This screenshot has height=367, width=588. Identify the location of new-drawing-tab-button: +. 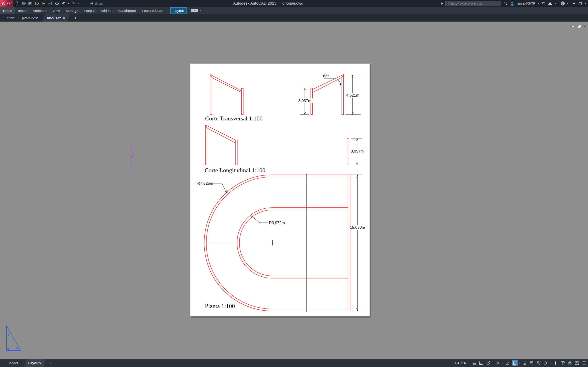
(76, 18).